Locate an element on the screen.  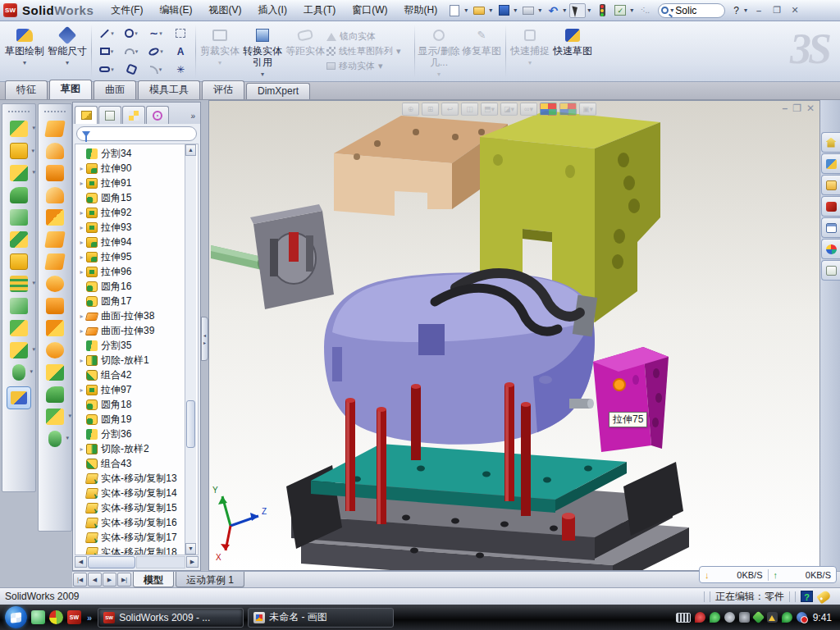
edit-appearance-icon is located at coordinates (548, 109).